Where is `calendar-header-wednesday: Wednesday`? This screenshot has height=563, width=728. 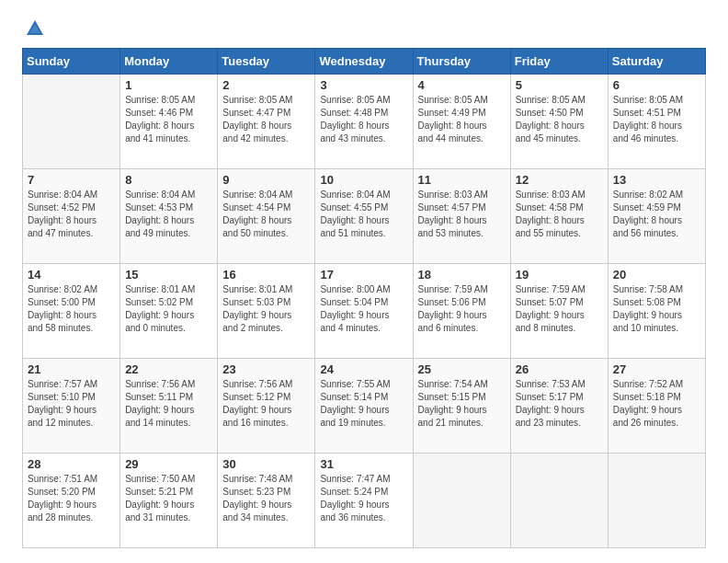 calendar-header-wednesday: Wednesday is located at coordinates (364, 62).